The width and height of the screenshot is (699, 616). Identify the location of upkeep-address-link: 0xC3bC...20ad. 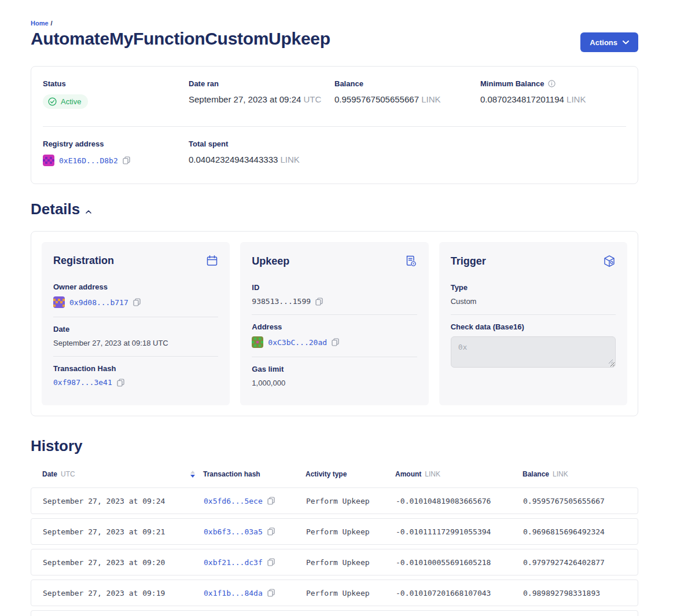
(297, 343).